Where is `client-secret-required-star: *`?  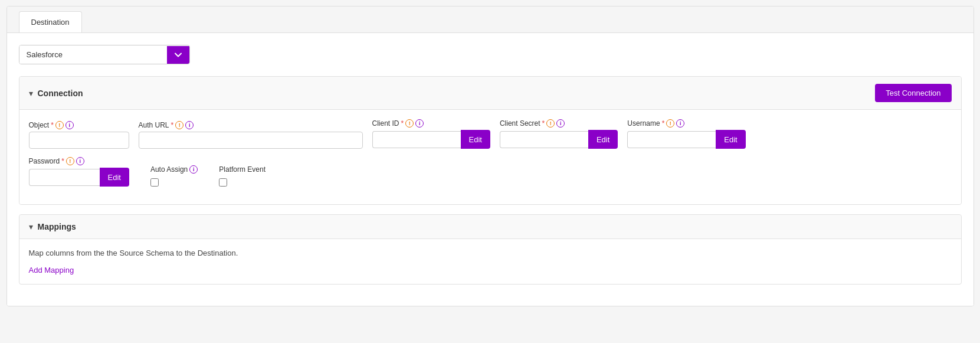
client-secret-required-star: * is located at coordinates (544, 123).